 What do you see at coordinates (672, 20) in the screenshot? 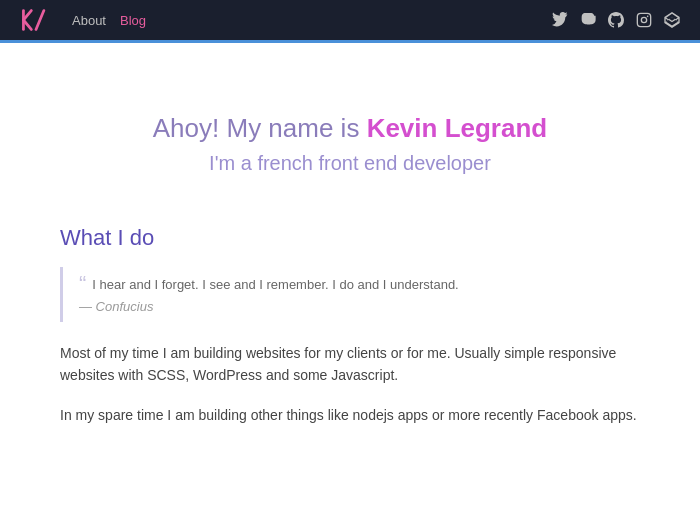
I see `codepen-icon` at bounding box center [672, 20].